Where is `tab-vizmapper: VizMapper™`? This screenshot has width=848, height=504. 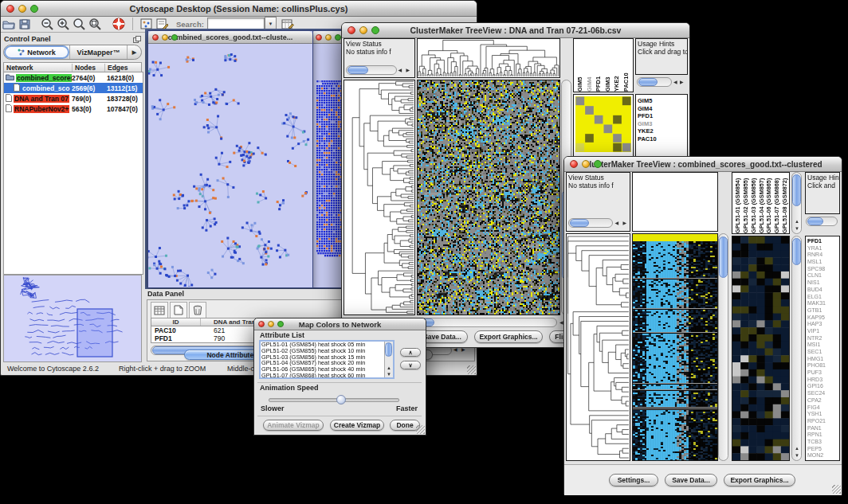 tab-vizmapper: VizMapper™ is located at coordinates (98, 53).